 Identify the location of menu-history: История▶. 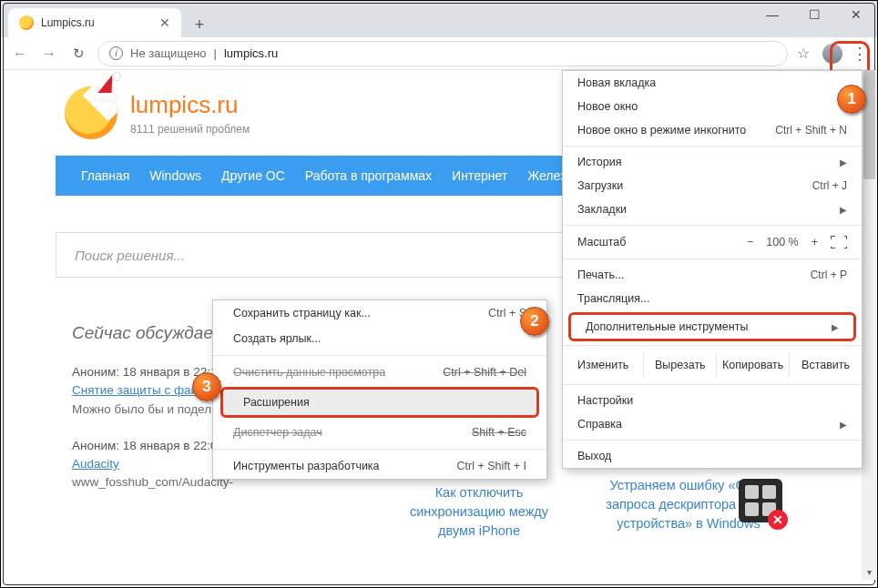
(712, 162).